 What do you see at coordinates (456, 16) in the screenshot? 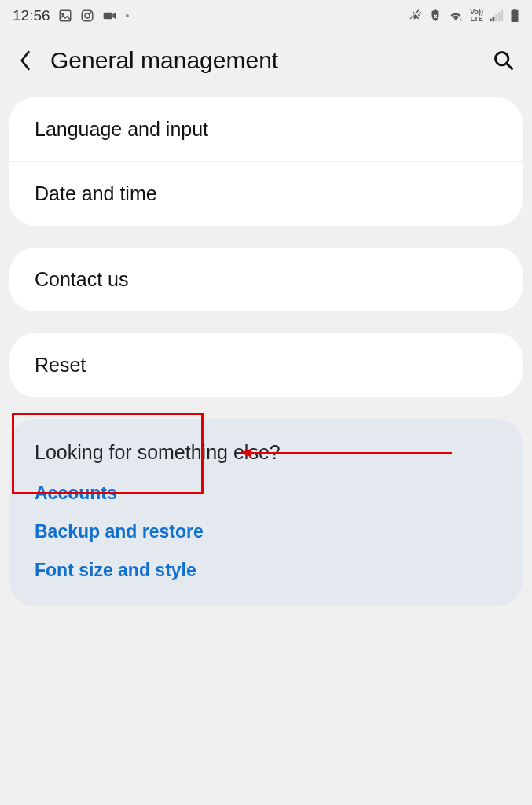
I see `wifi-icon: +` at bounding box center [456, 16].